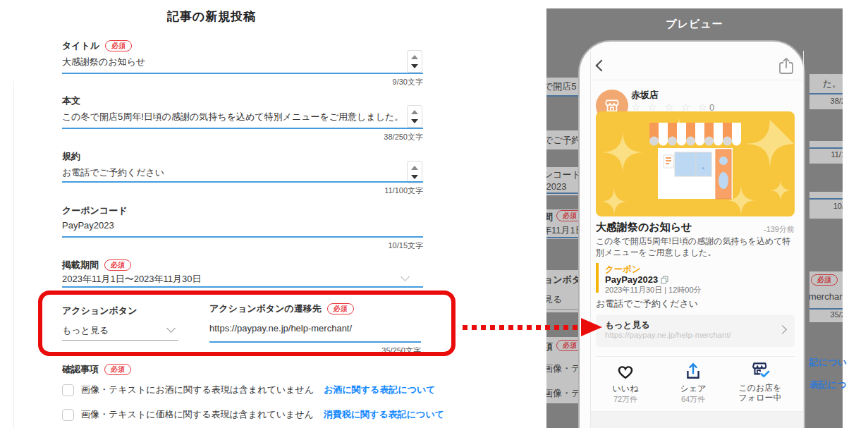 Image resolution: width=868 pixels, height=428 pixels. What do you see at coordinates (415, 172) in the screenshot?
I see `terms-spinner` at bounding box center [415, 172].